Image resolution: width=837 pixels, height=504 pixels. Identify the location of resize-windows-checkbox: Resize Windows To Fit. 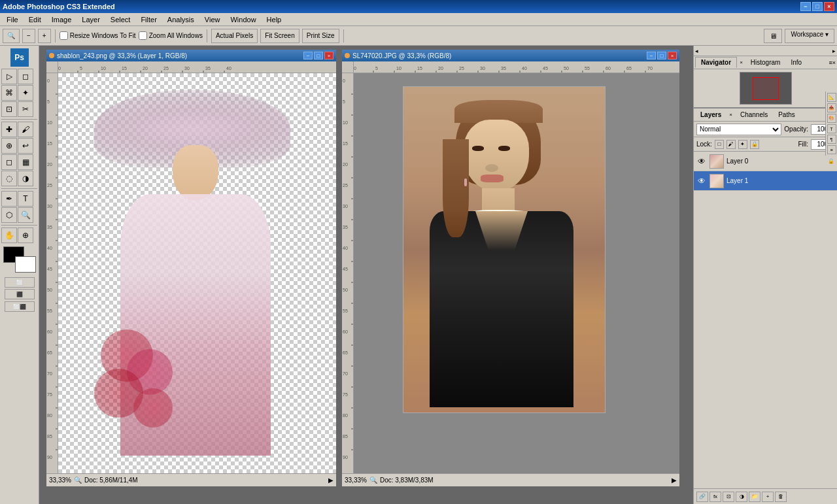
(98, 35).